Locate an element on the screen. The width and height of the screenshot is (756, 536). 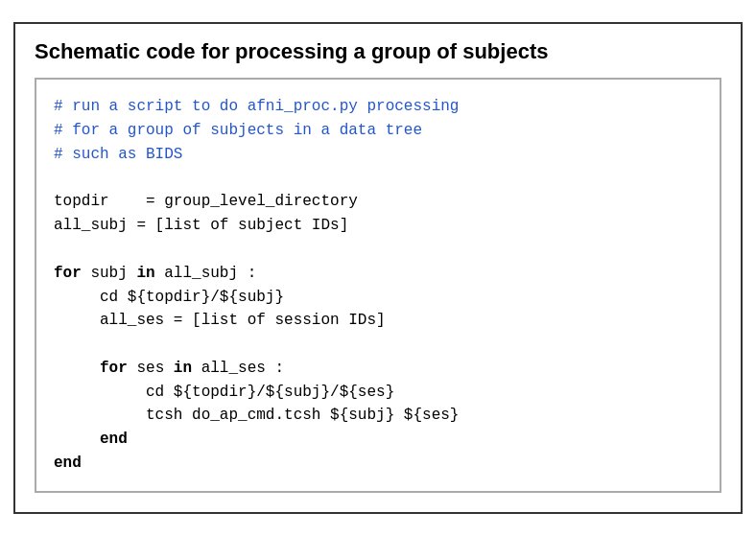
page-title: Schematic code for processing a group of… is located at coordinates (378, 52).